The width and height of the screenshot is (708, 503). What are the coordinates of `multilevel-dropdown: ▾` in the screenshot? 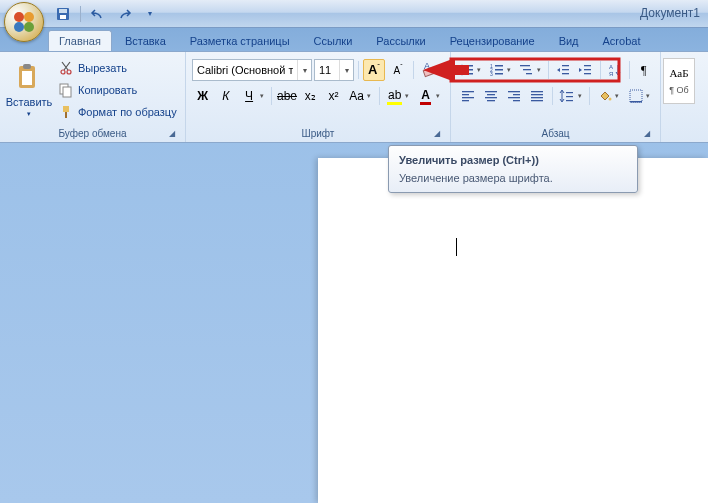 It's located at (540, 70).